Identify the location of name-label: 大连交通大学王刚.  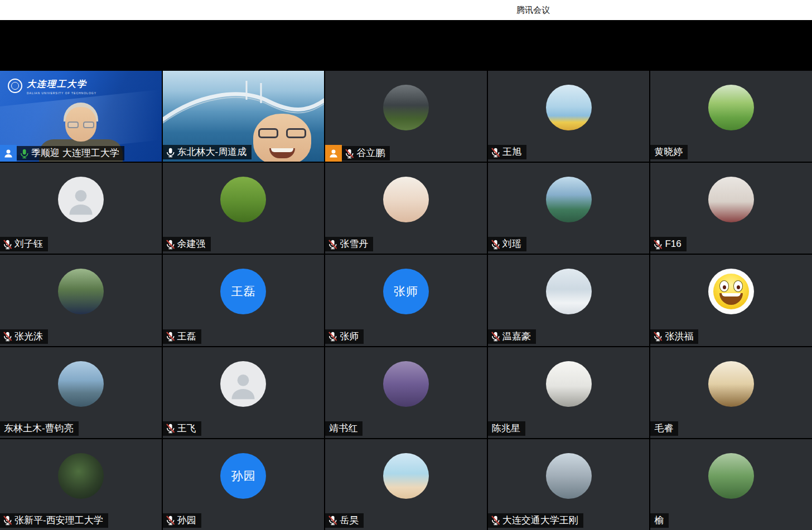
(535, 521).